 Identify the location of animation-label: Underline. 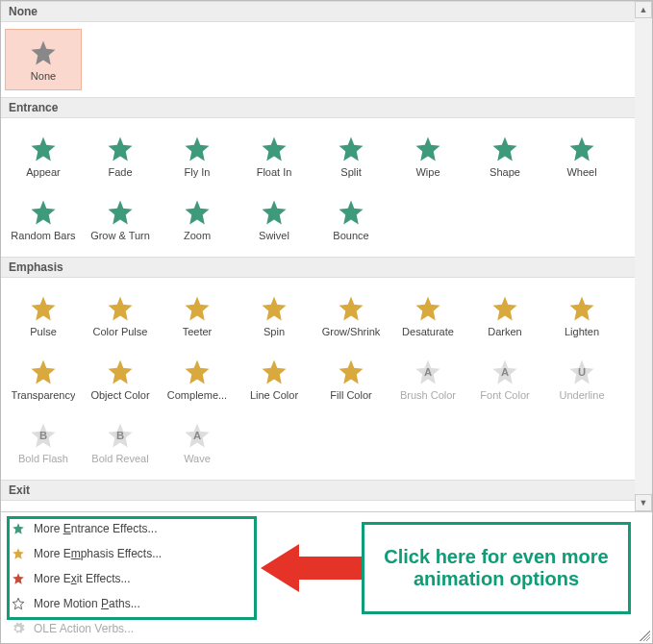
(581, 395).